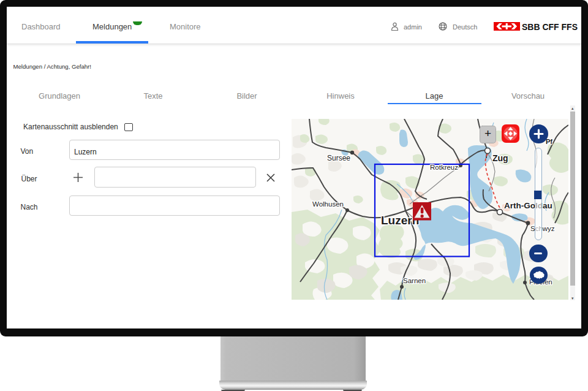  What do you see at coordinates (339, 158) in the screenshot?
I see `svg-text: Sursee` at bounding box center [339, 158].